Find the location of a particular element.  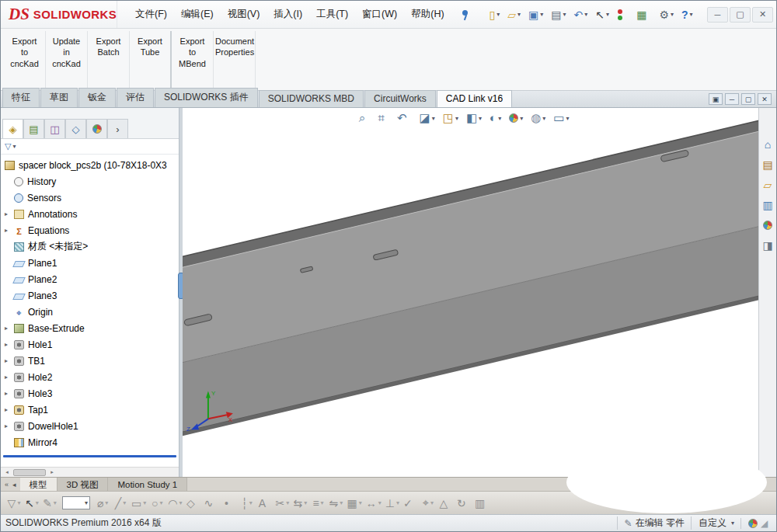

quick-snaps: ⌖ is located at coordinates (428, 503).